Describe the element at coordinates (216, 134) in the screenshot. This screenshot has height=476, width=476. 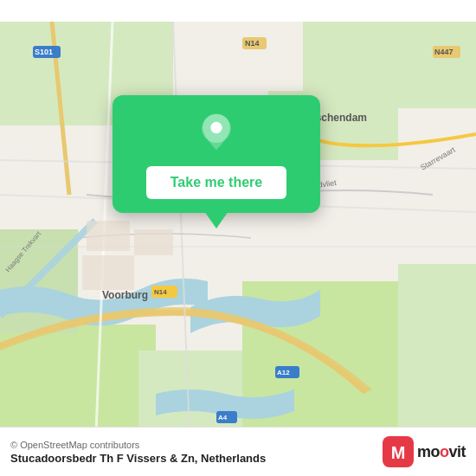
I see `location-pin-icon` at that location.